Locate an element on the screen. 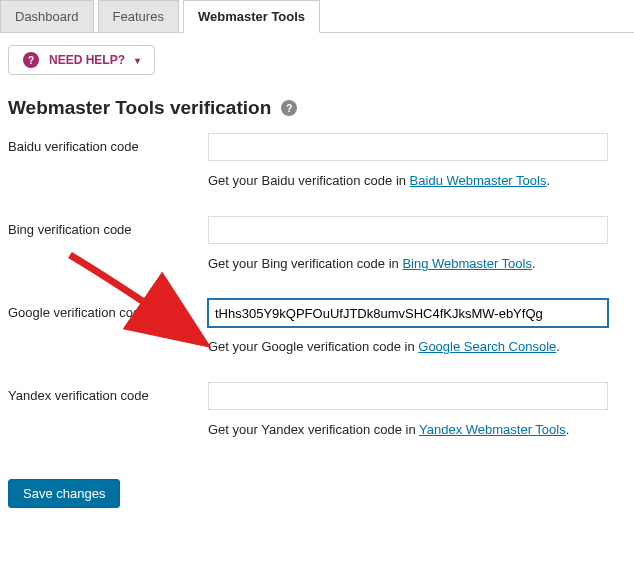  tab-dashboard: Dashboard is located at coordinates (47, 16).